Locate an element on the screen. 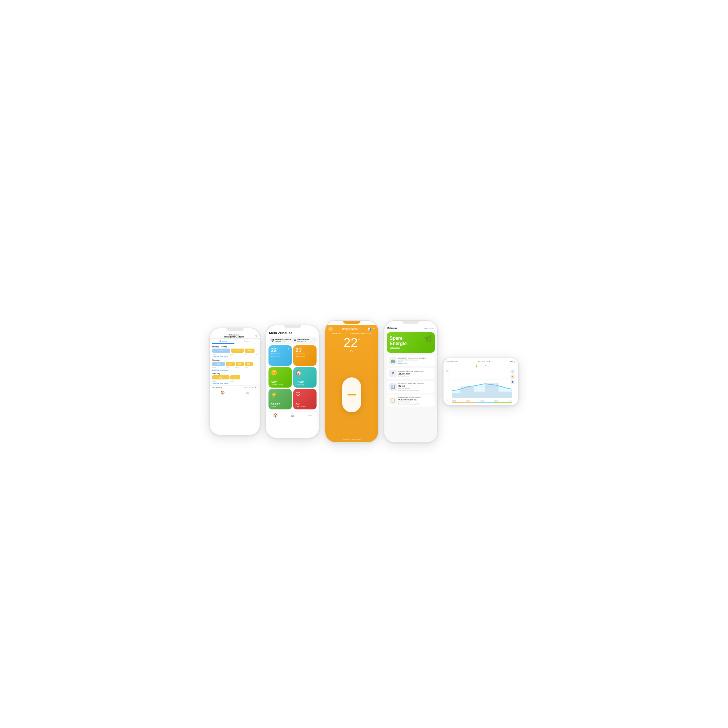 Image resolution: width=728 pixels, height=728 pixels. heat-icon: 🔥 is located at coordinates (512, 377).